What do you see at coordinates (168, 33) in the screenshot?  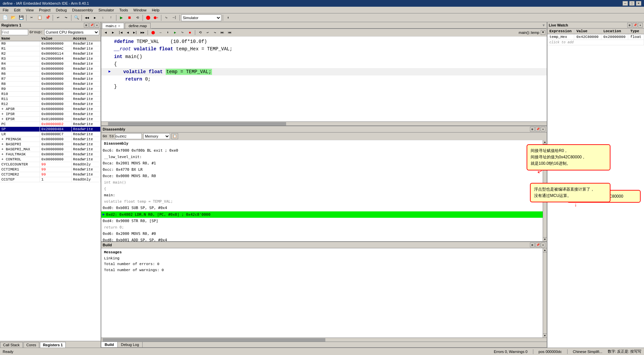 I see `nav-step3: ⬇` at bounding box center [168, 33].